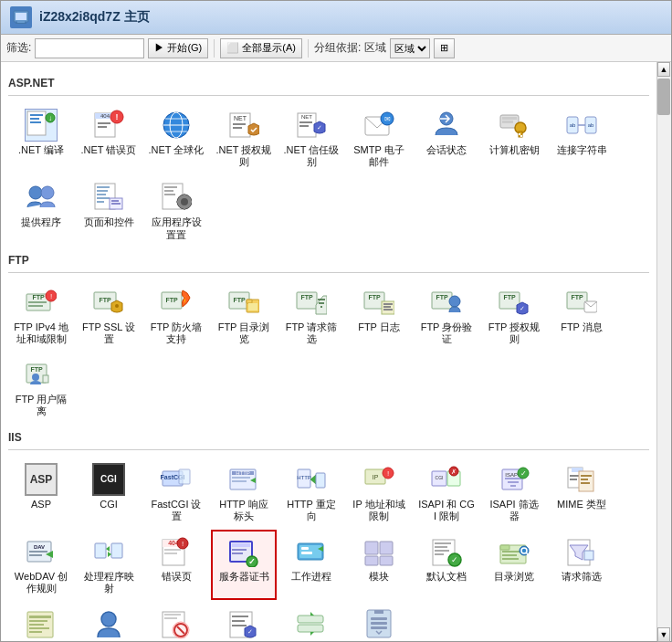 The width and height of the screenshot is (672, 642). Describe the element at coordinates (241, 119) in the screenshot. I see `svg-text: NET` at that location.